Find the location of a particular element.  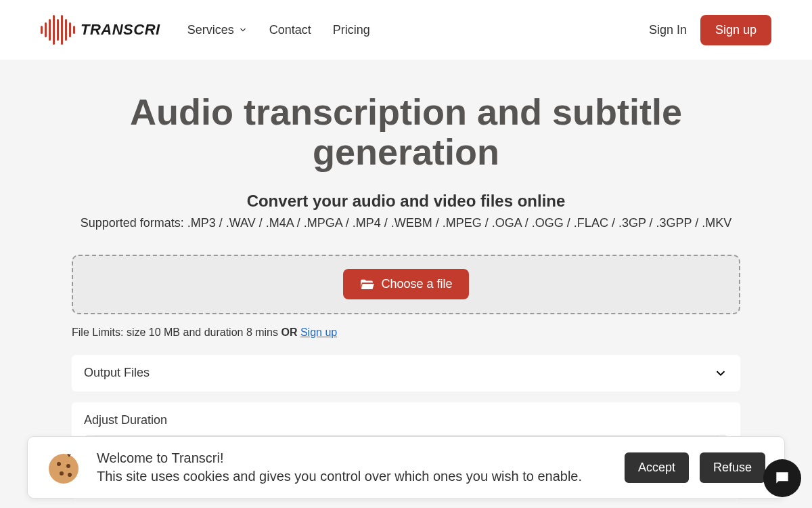

header: TRANSCRI Services Contact Pricing Sign I… is located at coordinates (406, 30).